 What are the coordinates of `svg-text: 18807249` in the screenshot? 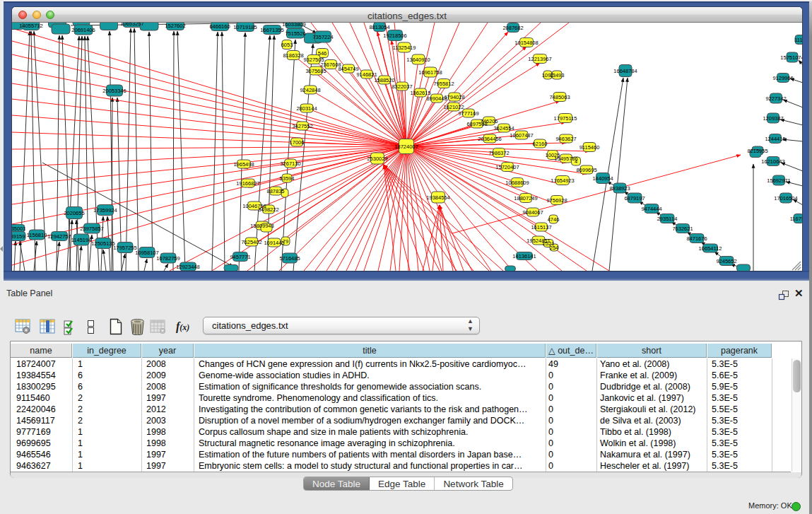 It's located at (526, 198).